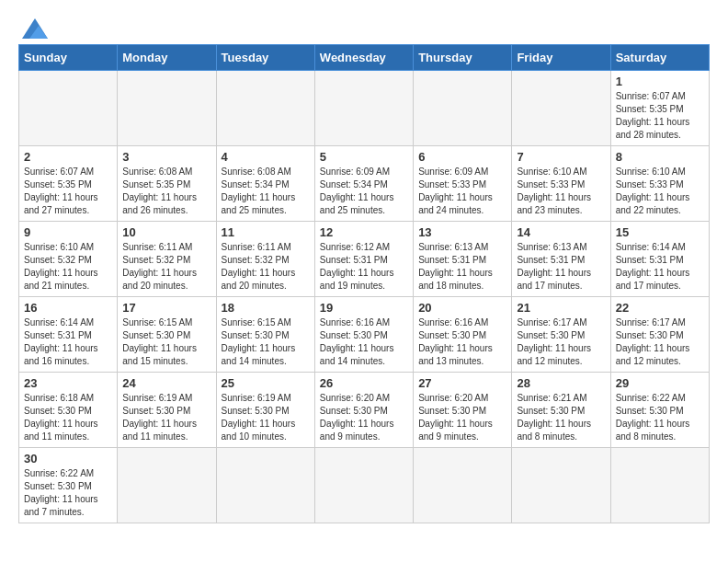  I want to click on day-cell-3-3: 19Sunrise: 6:16 AM Sunset: 5:30 PM Dayli…, so click(364, 335).